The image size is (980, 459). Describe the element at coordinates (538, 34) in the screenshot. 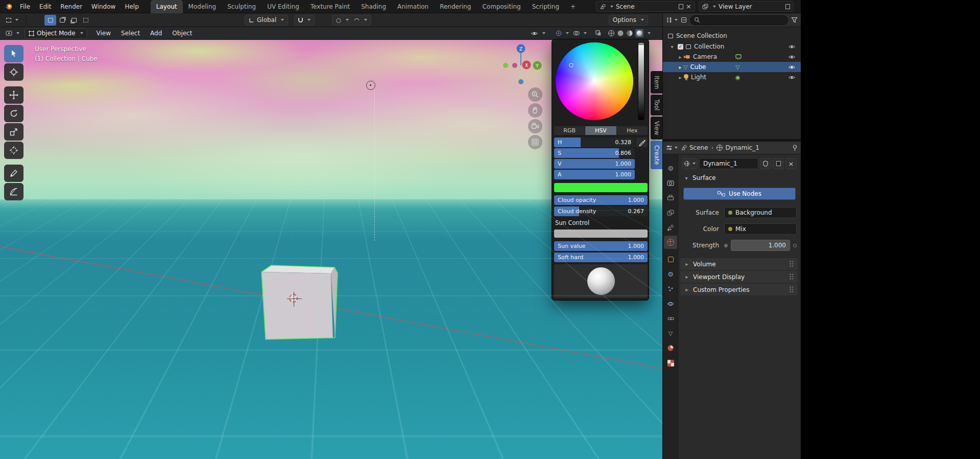

I see `show-hide-dropdown` at that location.